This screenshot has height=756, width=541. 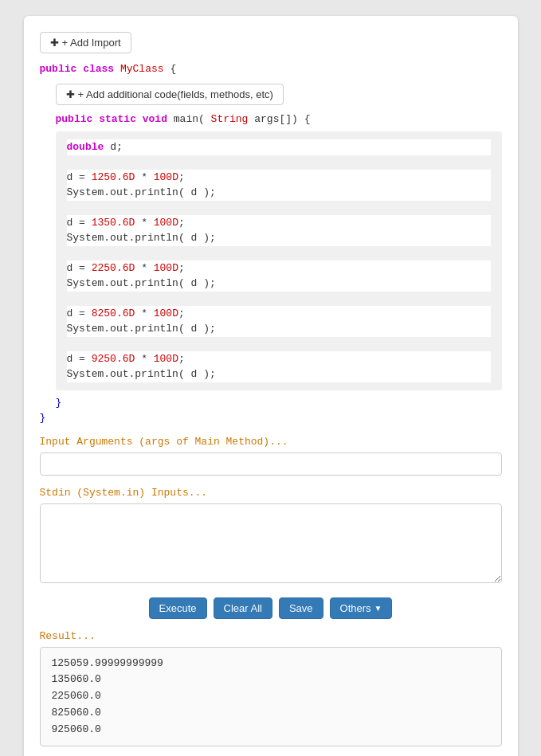 What do you see at coordinates (301, 609) in the screenshot?
I see `save-button: Save` at bounding box center [301, 609].